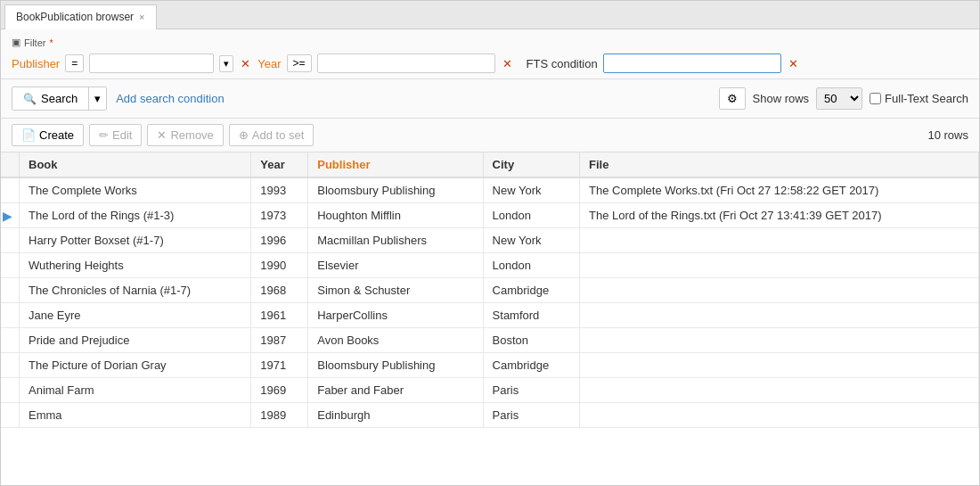  I want to click on th-city: City, so click(531, 165).